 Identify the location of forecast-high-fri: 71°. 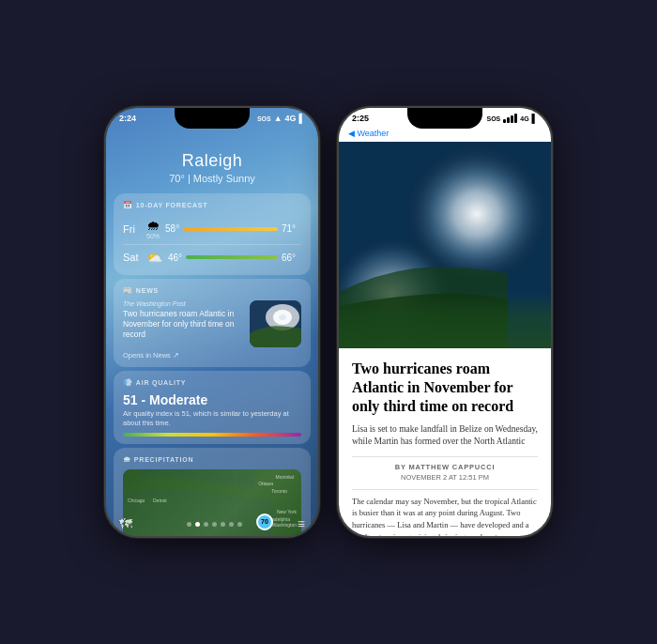
(289, 229).